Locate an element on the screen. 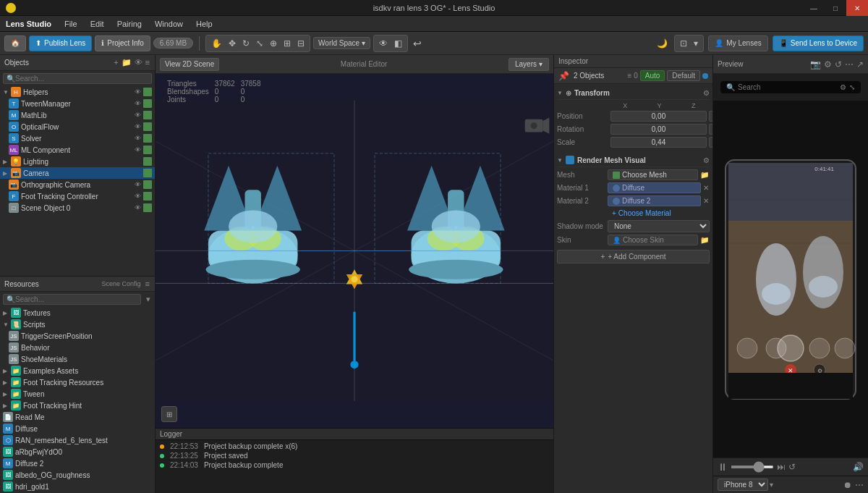 The height and width of the screenshot is (493, 868). remove-material1-icon: ✕ is located at coordinates (706, 188).